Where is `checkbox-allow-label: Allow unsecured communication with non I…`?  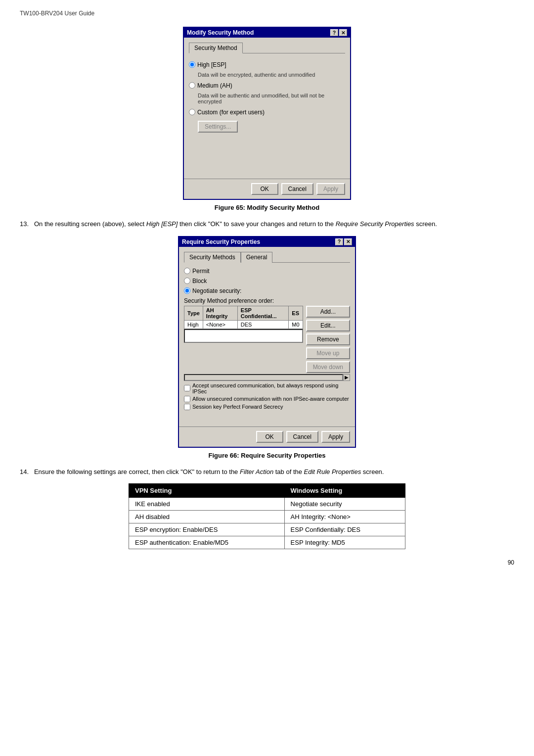 checkbox-allow-label: Allow unsecured communication with non I… is located at coordinates (271, 399).